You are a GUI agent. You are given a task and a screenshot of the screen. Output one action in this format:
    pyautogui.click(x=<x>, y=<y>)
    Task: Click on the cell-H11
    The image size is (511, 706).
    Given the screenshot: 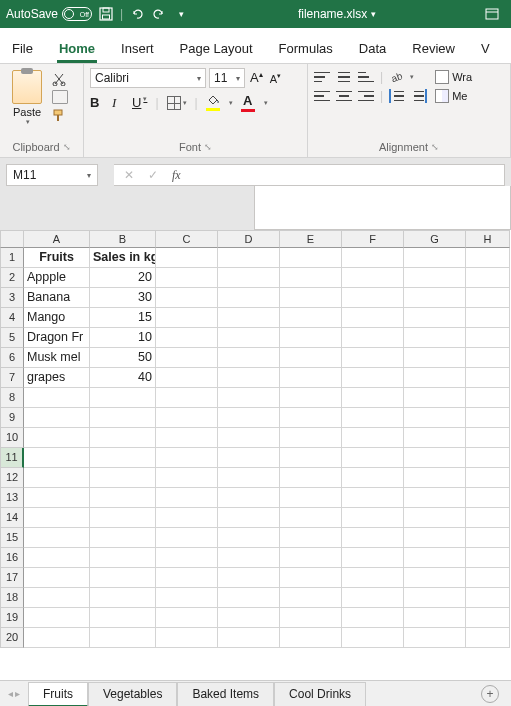 What is the action you would take?
    pyautogui.click(x=488, y=458)
    